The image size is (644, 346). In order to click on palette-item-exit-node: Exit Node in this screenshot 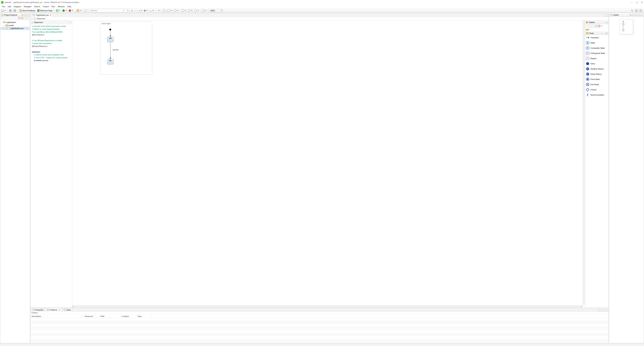, I will do `click(597, 85)`.